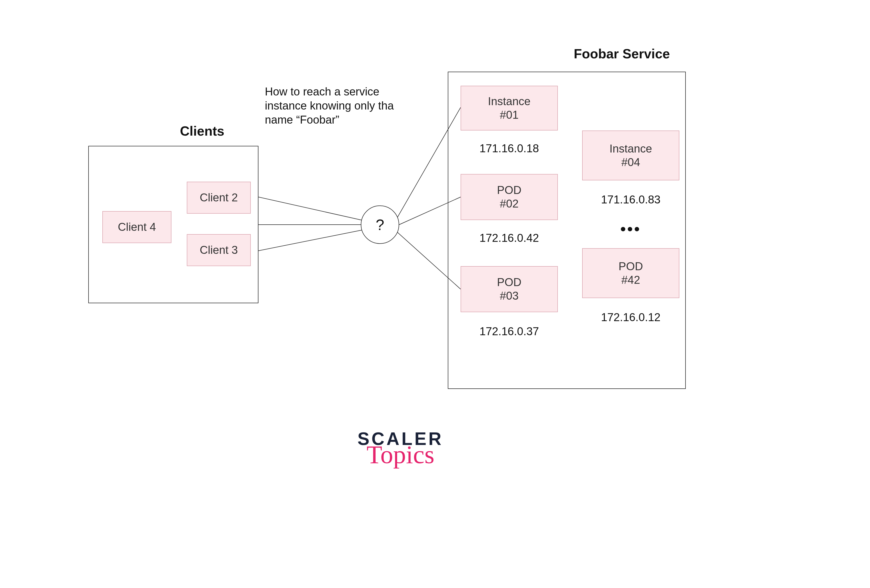 This screenshot has width=870, height=588. What do you see at coordinates (137, 227) in the screenshot?
I see `client-4-label: Client 4` at bounding box center [137, 227].